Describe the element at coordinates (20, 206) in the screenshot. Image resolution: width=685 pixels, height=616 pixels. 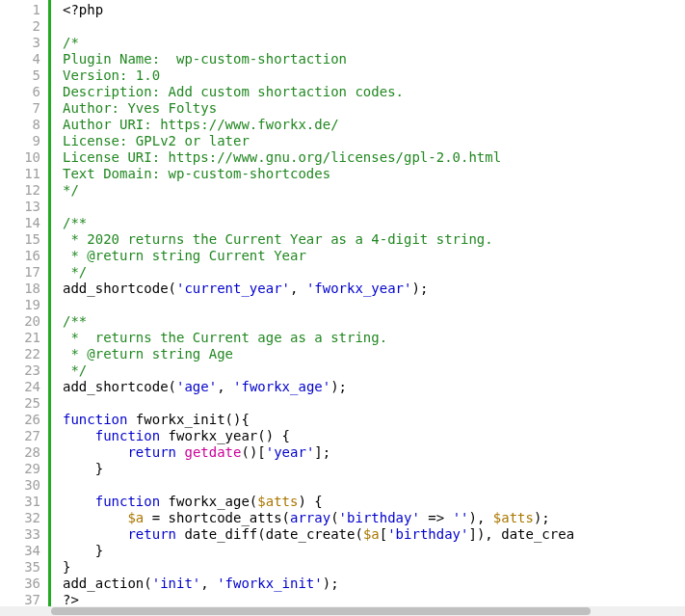
I see `line-number: 13` at that location.